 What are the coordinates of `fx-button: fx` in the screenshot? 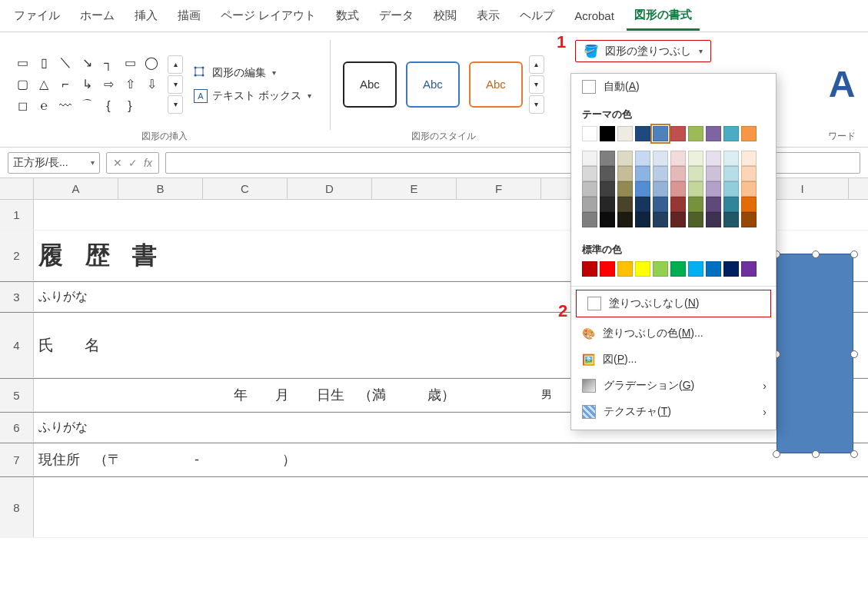 It's located at (148, 163).